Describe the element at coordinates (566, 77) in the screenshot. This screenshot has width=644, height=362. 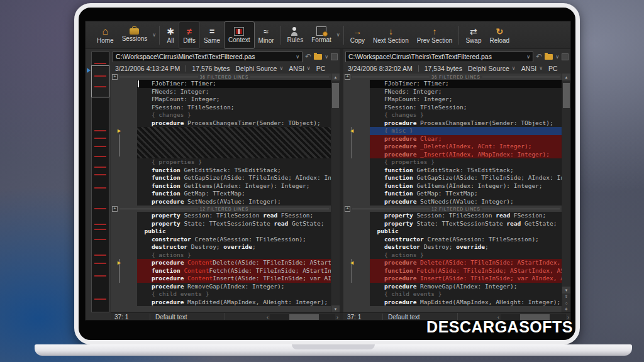
I see `scroll-up-button: ▲` at that location.